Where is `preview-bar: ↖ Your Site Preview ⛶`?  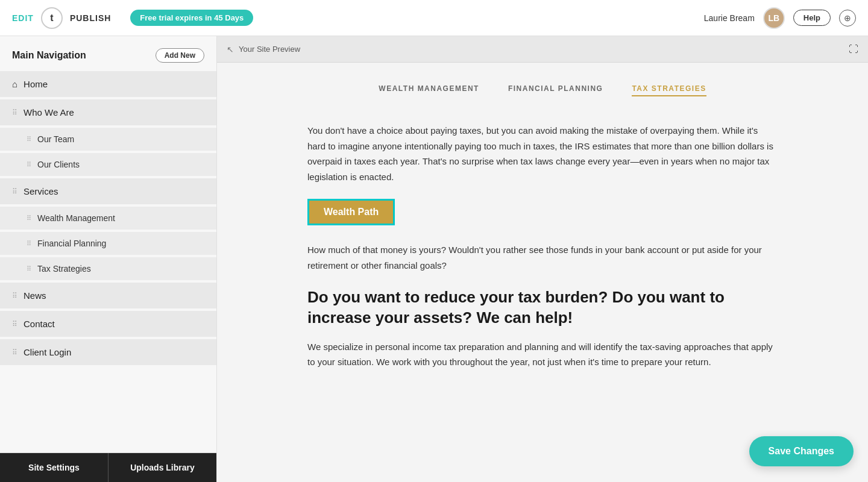
preview-bar: ↖ Your Site Preview ⛶ is located at coordinates (542, 49).